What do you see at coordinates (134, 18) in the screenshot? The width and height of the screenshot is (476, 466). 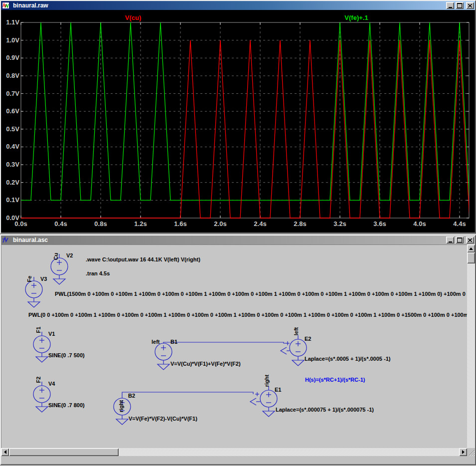 I see `trace-label-V(cu): V(cu)` at bounding box center [134, 18].